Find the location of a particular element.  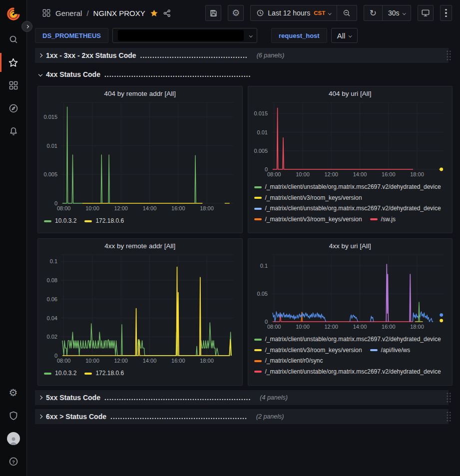

variable-request-host-select: All is located at coordinates (345, 35).